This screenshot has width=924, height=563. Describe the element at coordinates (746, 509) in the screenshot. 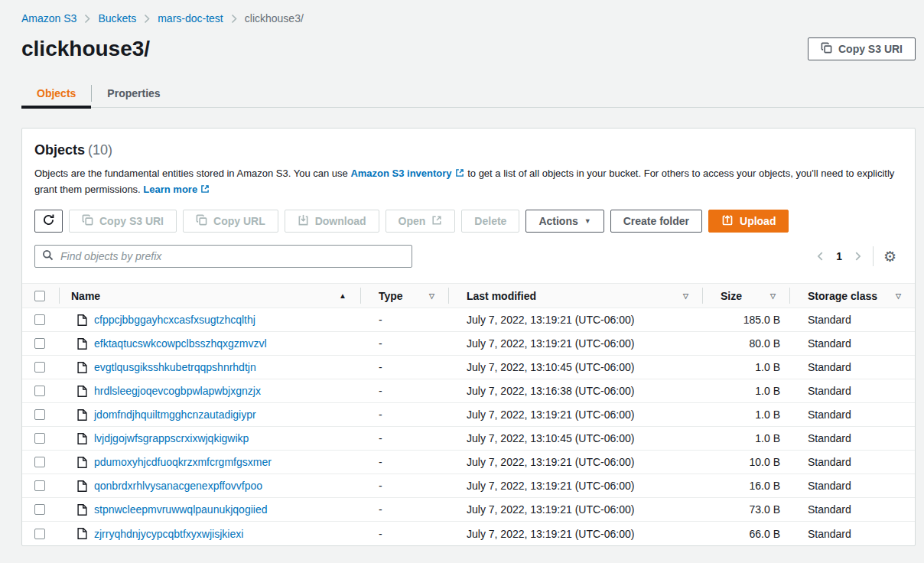

I see `object-size-cell: 73.0 B` at that location.